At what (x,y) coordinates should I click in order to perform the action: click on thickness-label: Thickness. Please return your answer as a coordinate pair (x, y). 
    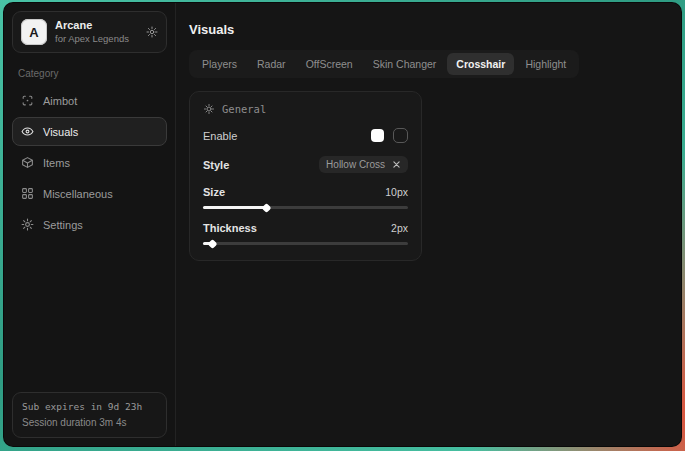
    Looking at the image, I should click on (230, 228).